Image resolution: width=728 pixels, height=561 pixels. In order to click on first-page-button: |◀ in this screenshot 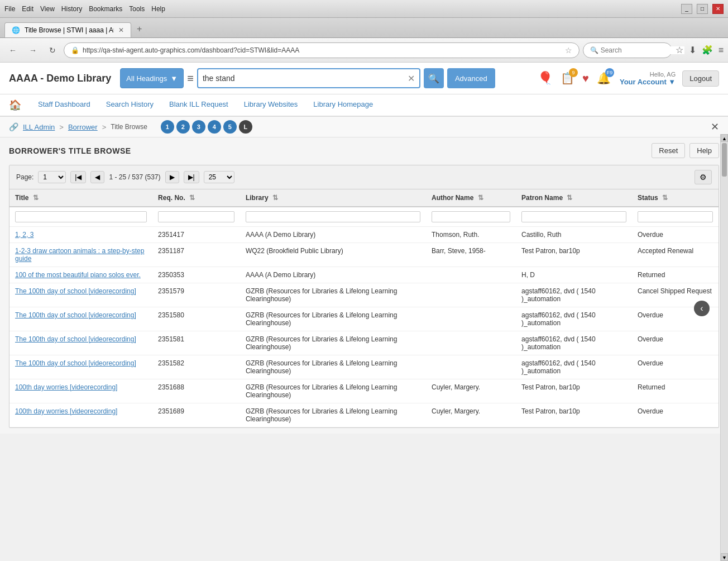, I will do `click(78, 177)`.